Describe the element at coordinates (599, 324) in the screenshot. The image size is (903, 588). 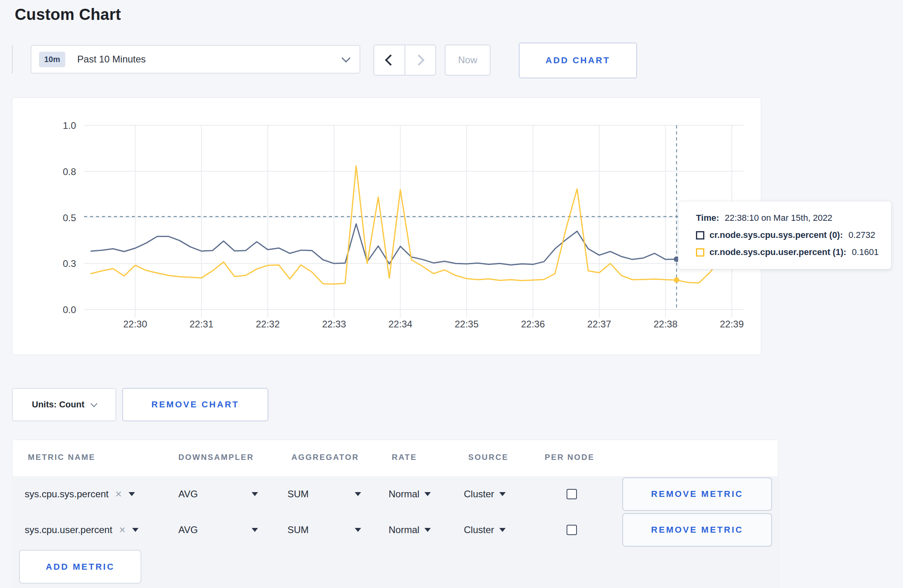
I see `x-axis-tick-label: 22:37` at that location.